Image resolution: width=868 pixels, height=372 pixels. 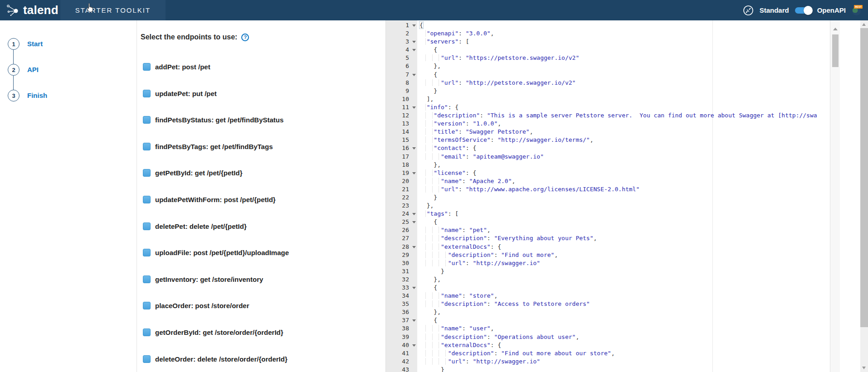 What do you see at coordinates (625, 337) in the screenshot?
I see `code-line: "description": "Operations about user",` at bounding box center [625, 337].